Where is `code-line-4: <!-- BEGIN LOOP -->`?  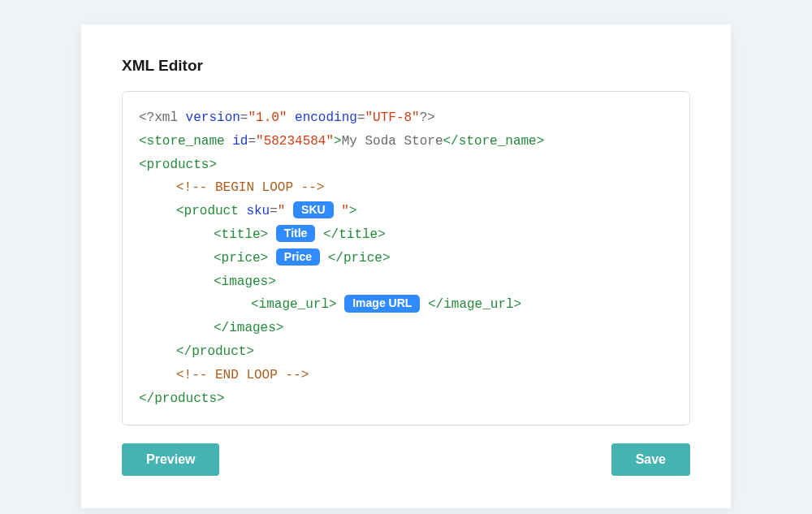
code-line-4: <!-- BEGIN LOOP --> is located at coordinates (406, 188).